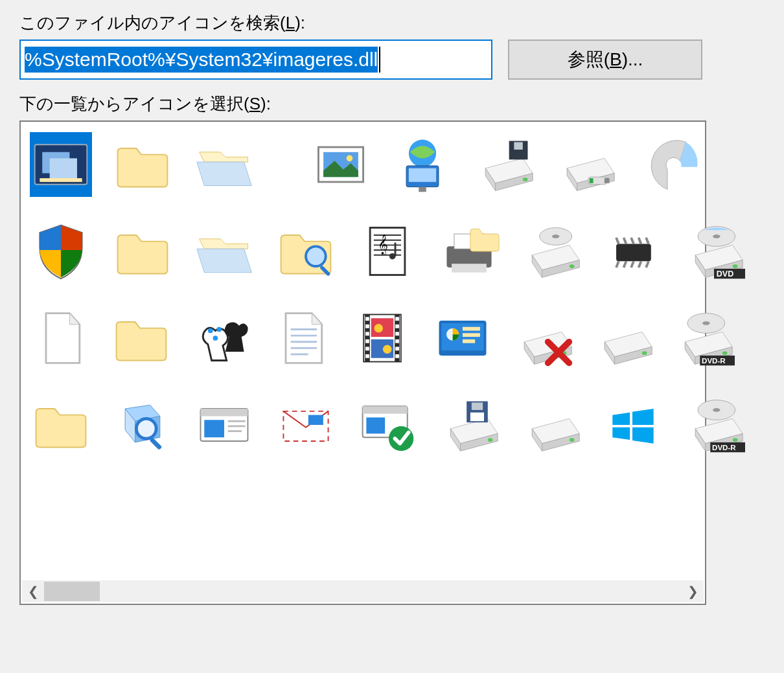 This screenshot has height=673, width=784. Describe the element at coordinates (61, 251) in the screenshot. I see `shield-security-icon` at that location.